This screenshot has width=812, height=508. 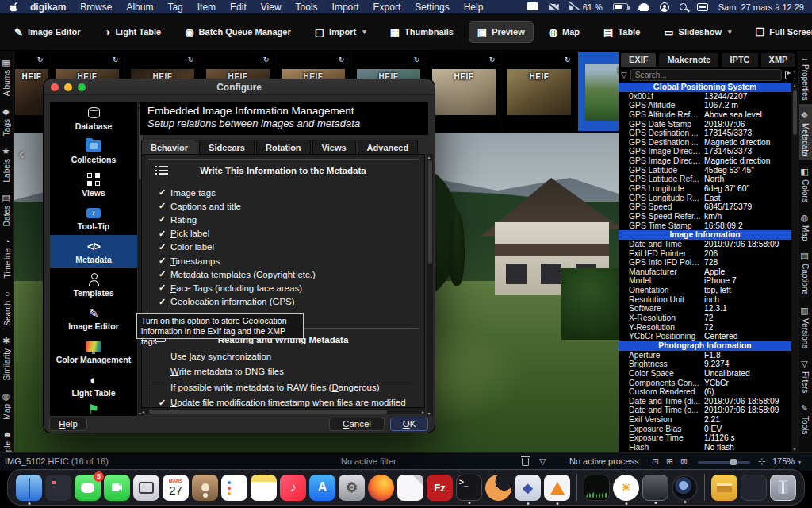 I want to click on sidebar-tab-tags: Tags◆, so click(x=6, y=120).